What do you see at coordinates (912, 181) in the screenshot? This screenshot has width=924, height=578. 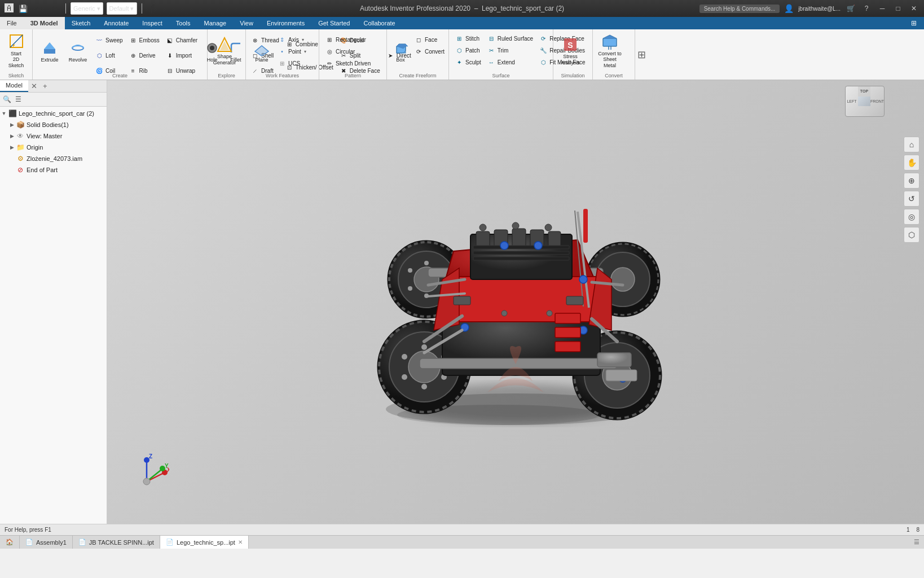 I see `zoom-window-button: ⊕` at bounding box center [912, 181].